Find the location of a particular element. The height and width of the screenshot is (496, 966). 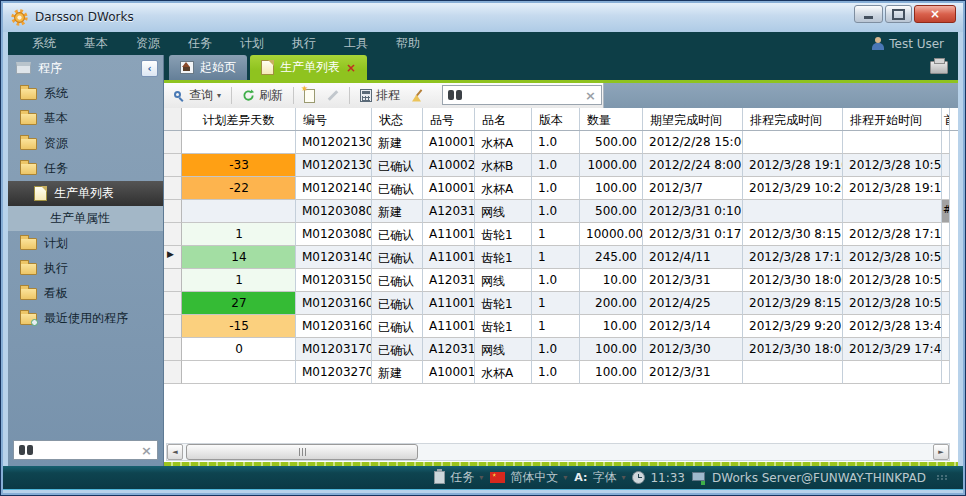

column-header: 期望完成时间 is located at coordinates (693, 119).